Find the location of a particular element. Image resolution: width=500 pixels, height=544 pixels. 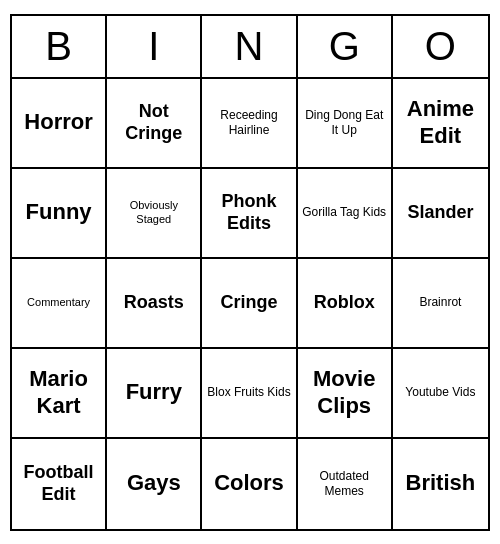

bingo-header: BINGO is located at coordinates (250, 48).